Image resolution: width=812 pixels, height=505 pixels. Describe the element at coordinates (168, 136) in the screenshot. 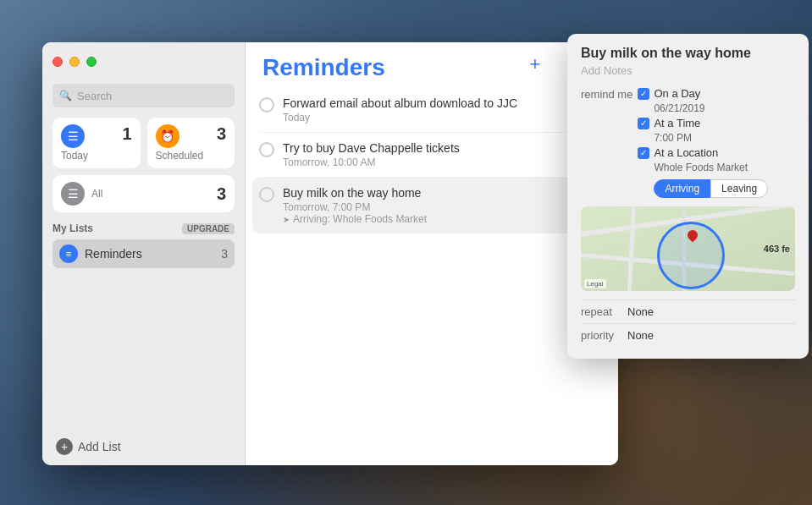

I see `scheduled-icon: ⏰` at that location.